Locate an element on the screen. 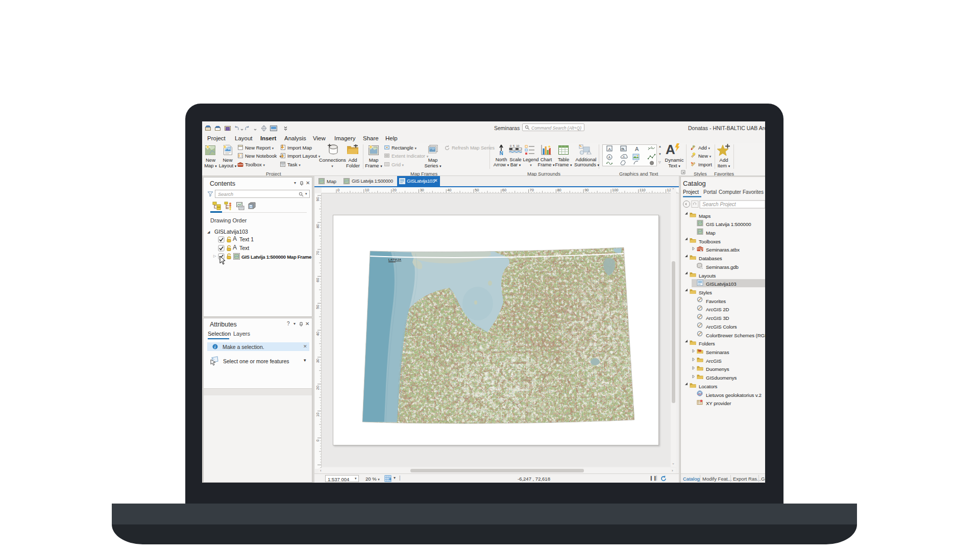 The image size is (980, 551). svg-text: 110 is located at coordinates (643, 190).